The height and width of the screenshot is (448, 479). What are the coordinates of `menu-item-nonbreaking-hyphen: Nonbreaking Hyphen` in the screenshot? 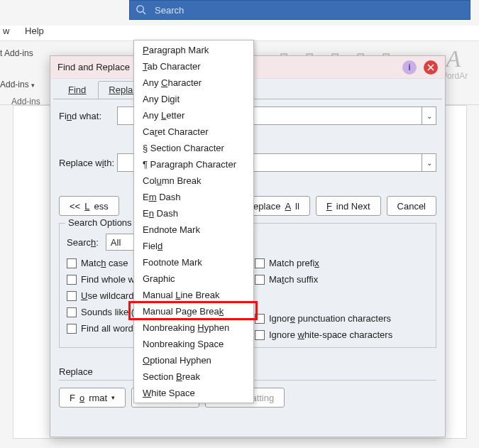 It's located at (194, 328).